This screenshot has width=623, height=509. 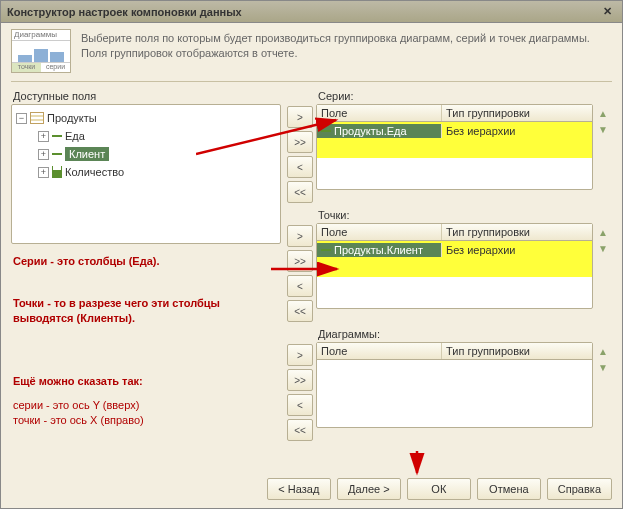 I want to click on measure-icon, so click(x=57, y=172).